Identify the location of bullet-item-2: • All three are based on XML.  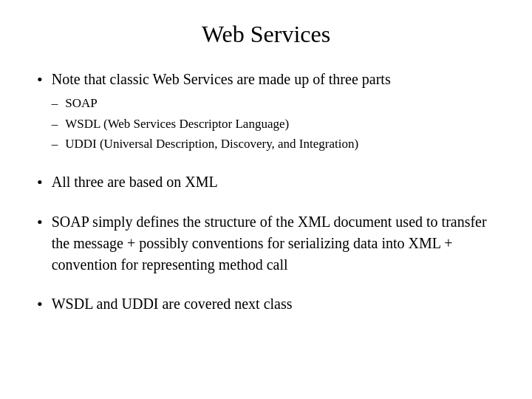
(266, 183).